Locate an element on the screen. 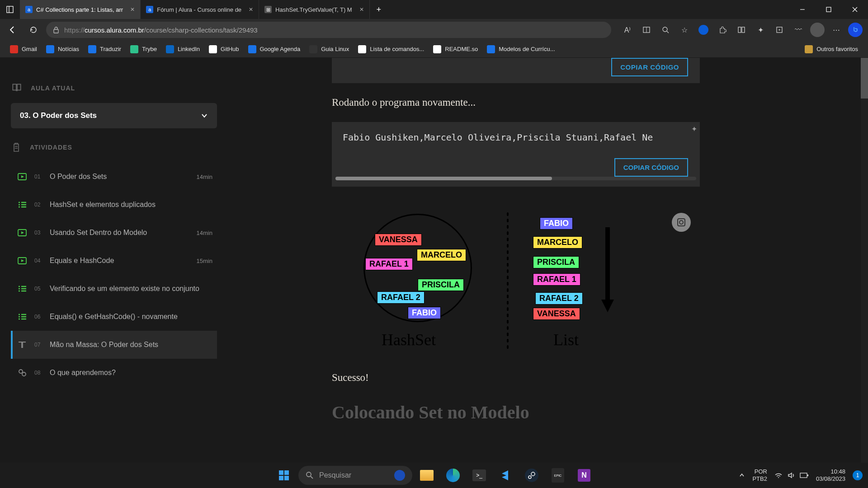  taskbar-search: Pesquisar is located at coordinates (355, 475).